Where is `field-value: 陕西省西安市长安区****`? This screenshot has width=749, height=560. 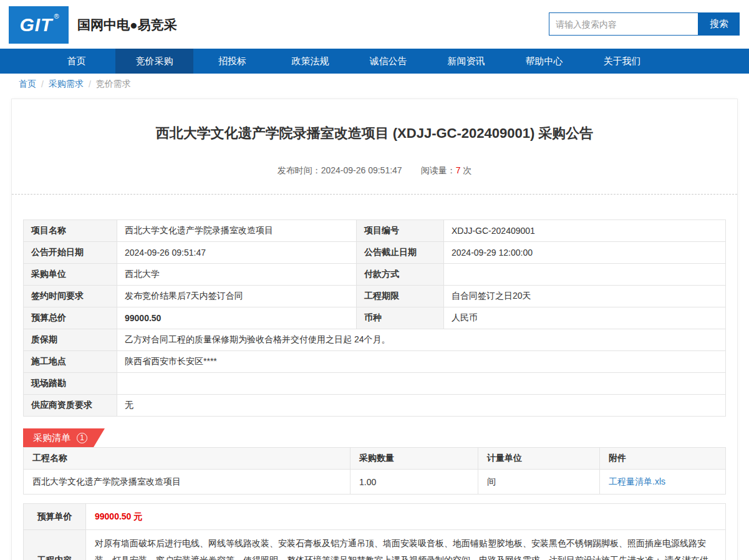 field-value: 陕西省西安市长安区**** is located at coordinates (422, 362).